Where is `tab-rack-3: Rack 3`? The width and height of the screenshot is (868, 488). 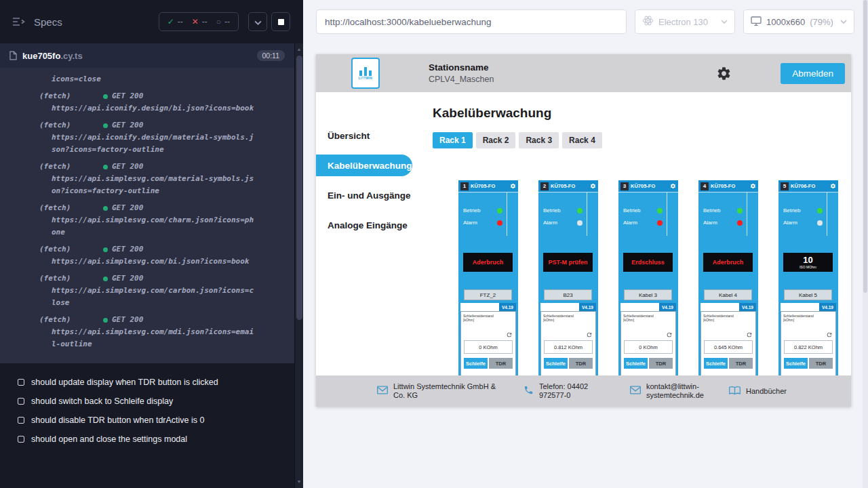
tab-rack-3: Rack 3 is located at coordinates (538, 140).